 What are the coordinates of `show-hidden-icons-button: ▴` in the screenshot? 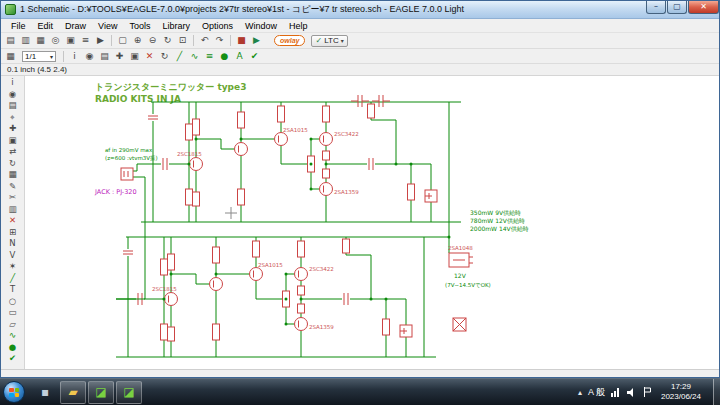 It's located at (580, 392).